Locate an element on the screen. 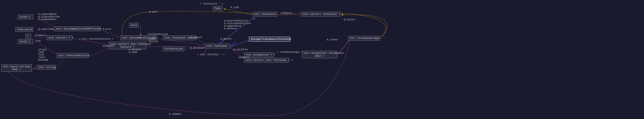 This screenshot has width=644, height=119. node-int64_t: int64_t is located at coordinates (26, 17).